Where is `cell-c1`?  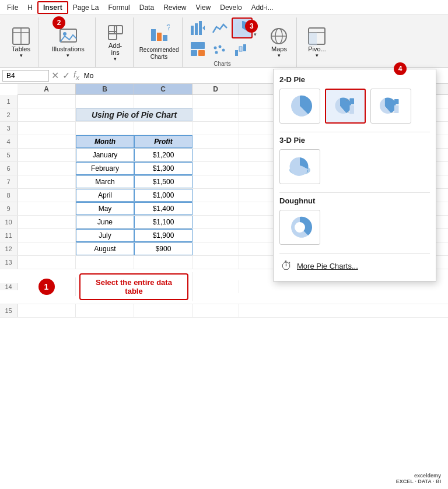
cell-c1 is located at coordinates (163, 101).